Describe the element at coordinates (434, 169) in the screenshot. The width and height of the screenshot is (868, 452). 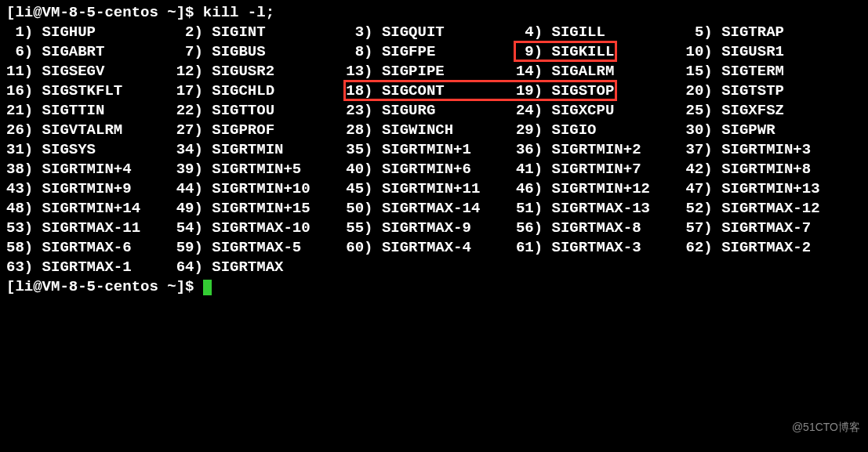
I see `signal-line: 38) SIGRTMIN+4 39) SIGRTMIN+5 40) SIGRTM…` at that location.